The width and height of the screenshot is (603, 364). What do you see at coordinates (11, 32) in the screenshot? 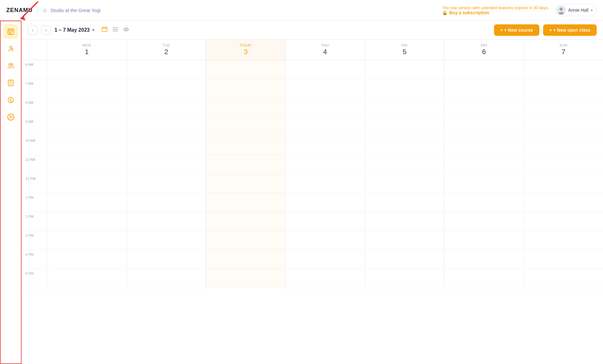
I see `sidebar-item-calendar` at bounding box center [11, 32].